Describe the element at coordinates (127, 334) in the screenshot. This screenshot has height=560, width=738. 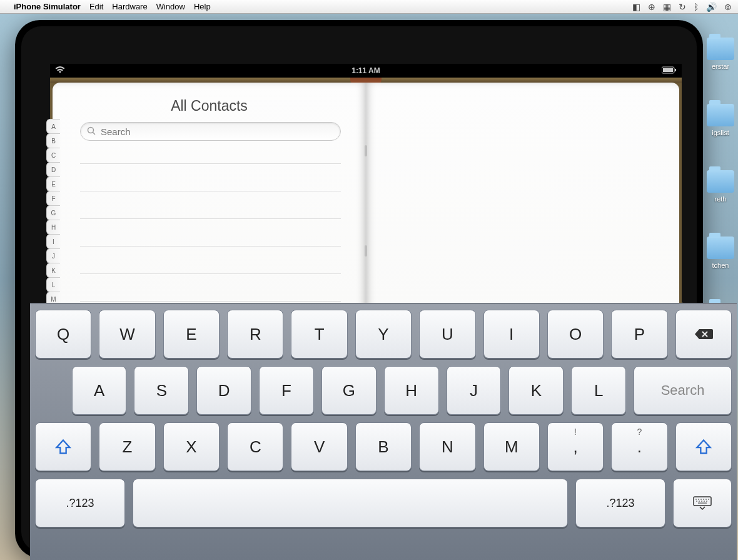
I see `key-w: W` at that location.